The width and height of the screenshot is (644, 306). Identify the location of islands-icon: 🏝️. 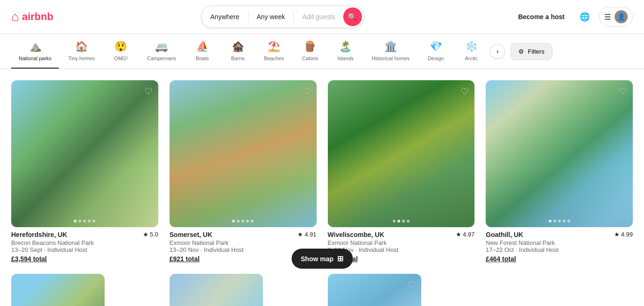
(346, 47).